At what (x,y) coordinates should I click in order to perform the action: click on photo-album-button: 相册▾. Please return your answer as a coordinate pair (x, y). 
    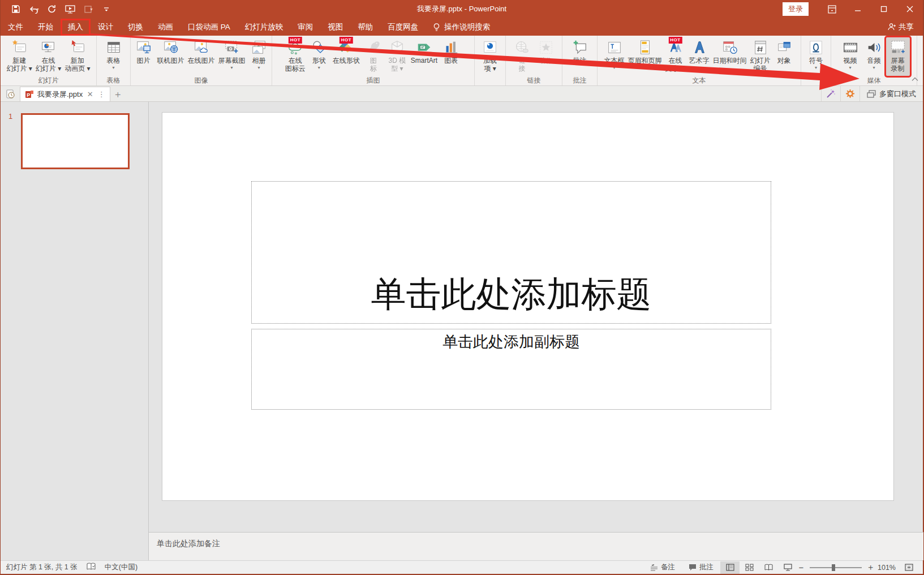
    Looking at the image, I should click on (259, 57).